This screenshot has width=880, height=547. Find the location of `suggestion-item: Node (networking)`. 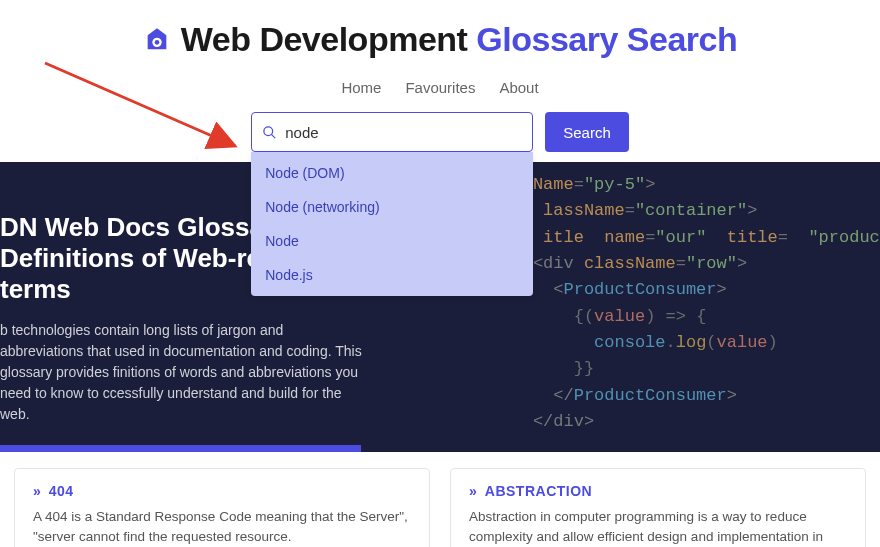

suggestion-item: Node (networking) is located at coordinates (392, 207).